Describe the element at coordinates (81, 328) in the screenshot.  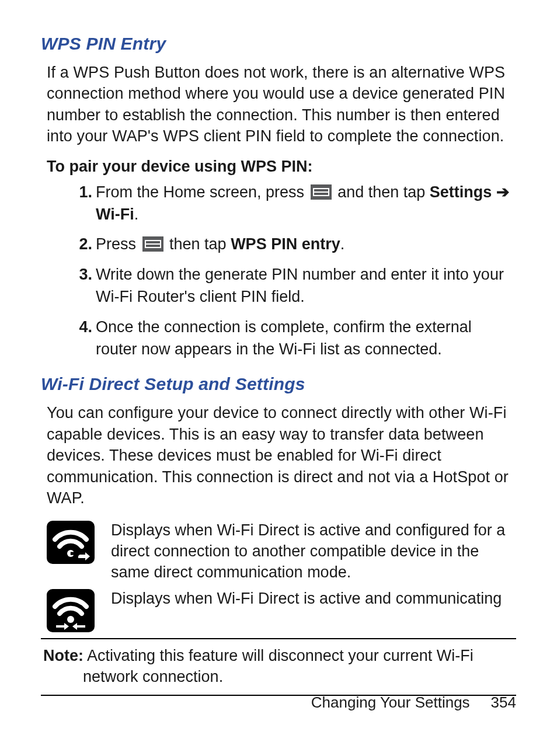
I see `step-number: 4.` at that location.